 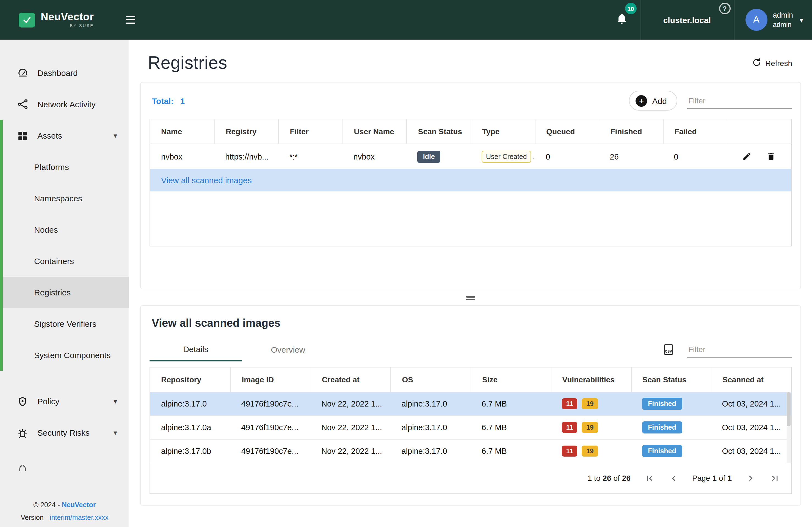 I want to click on drag-handle-icon, so click(x=471, y=298).